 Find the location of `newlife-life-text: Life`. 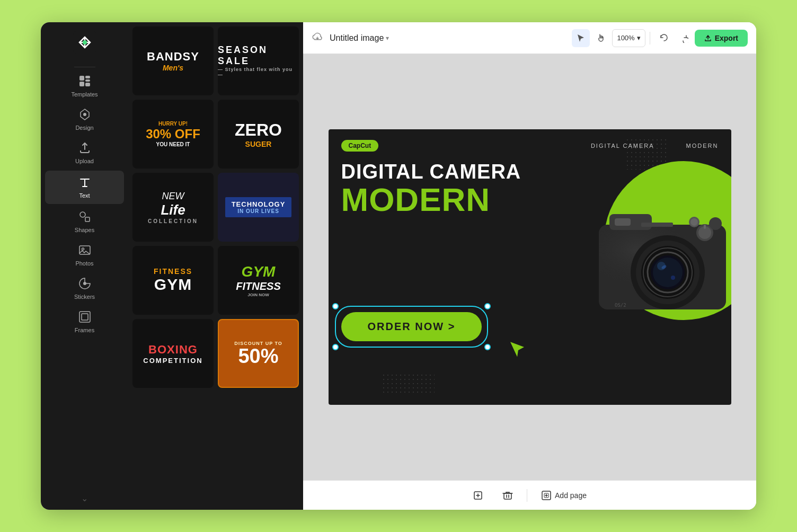

newlife-life-text: Life is located at coordinates (173, 210).